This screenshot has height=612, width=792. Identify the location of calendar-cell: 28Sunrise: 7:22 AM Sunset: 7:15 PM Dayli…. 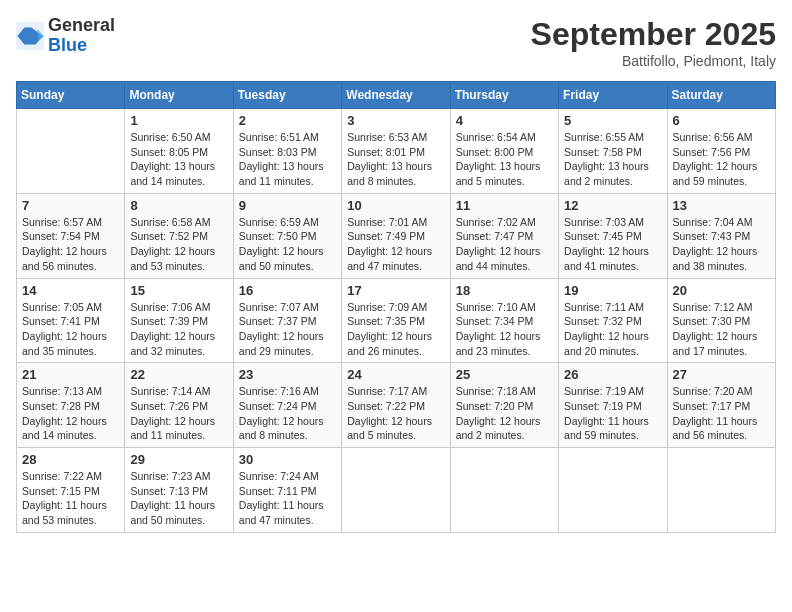
(71, 490).